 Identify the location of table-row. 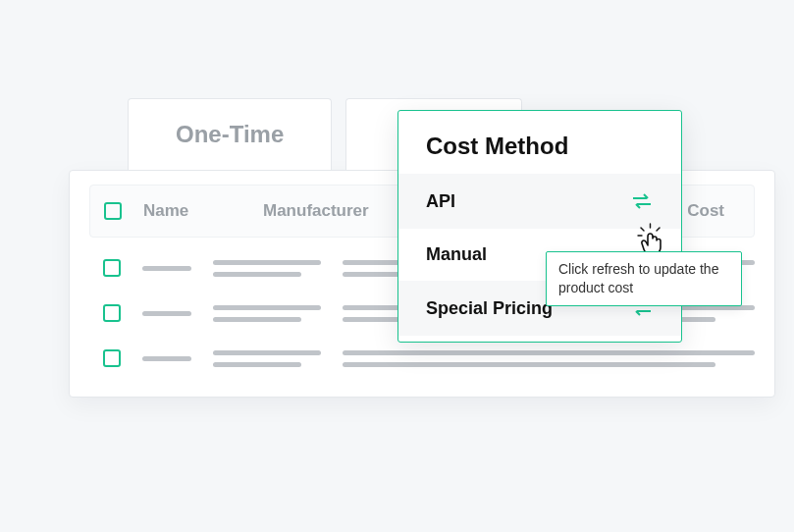
(429, 358).